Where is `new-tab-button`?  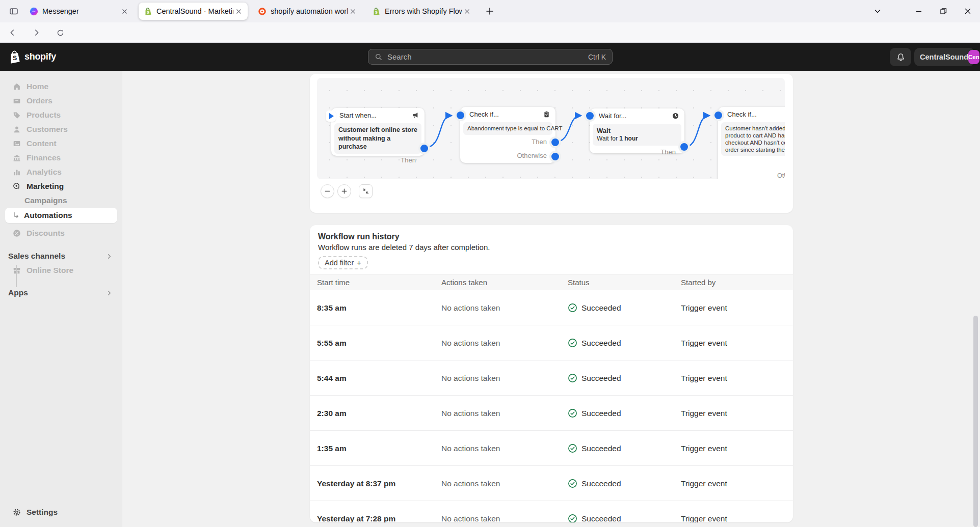 new-tab-button is located at coordinates (490, 11).